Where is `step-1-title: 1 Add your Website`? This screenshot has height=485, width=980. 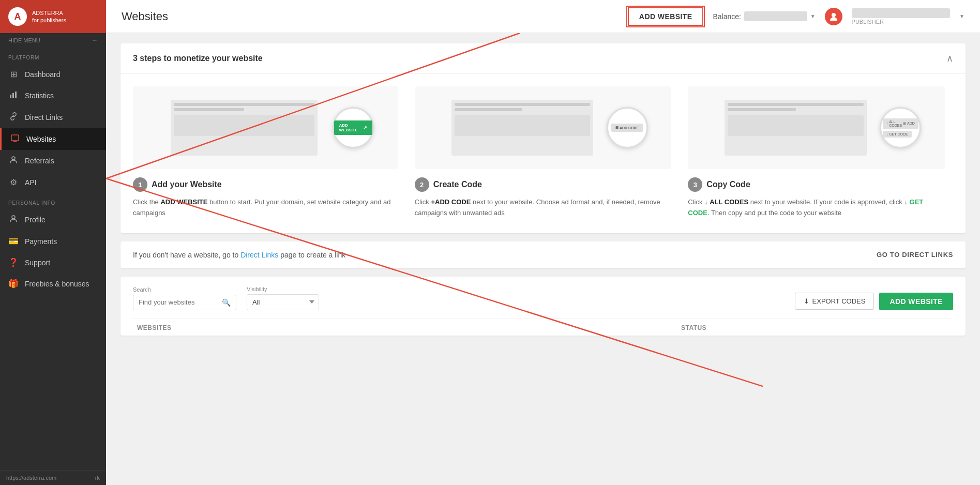 step-1-title: 1 Add your Website is located at coordinates (266, 185).